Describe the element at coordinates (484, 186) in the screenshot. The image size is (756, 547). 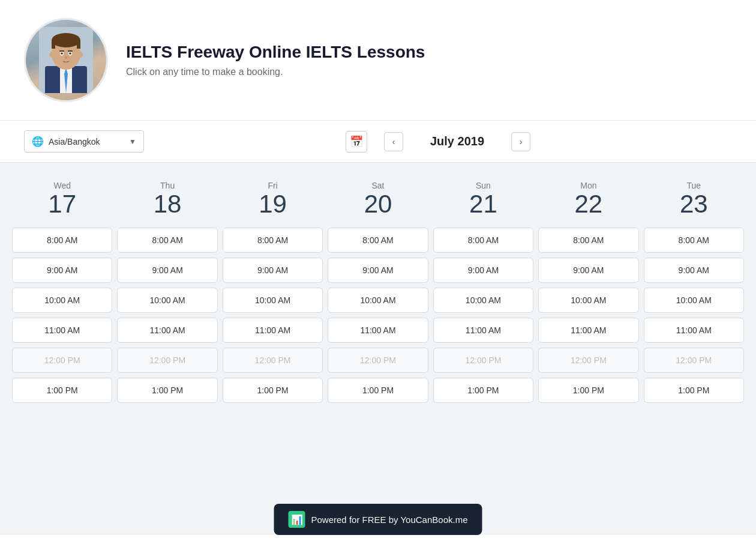
I see `day-name-label: Sun` at that location.